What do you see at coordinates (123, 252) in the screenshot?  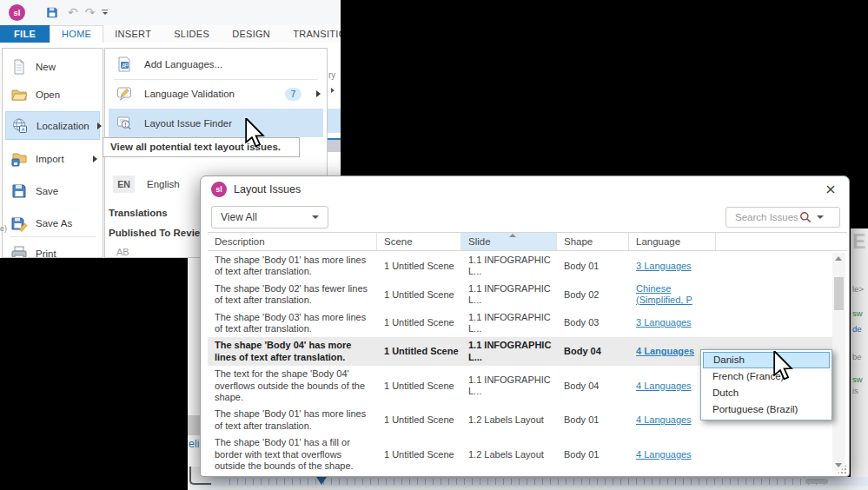 I see `clipped-menu-text: AB` at bounding box center [123, 252].